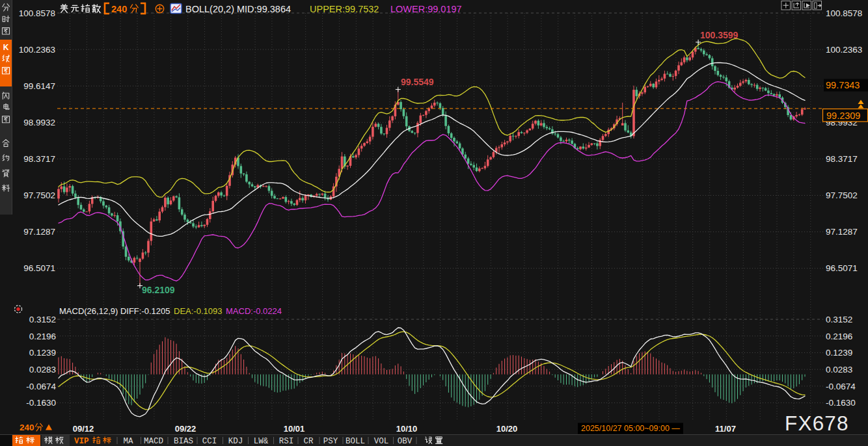 The width and height of the screenshot is (868, 446). Describe the element at coordinates (426, 9) in the screenshot. I see `svg-text: LOWER:99.0197` at that location.